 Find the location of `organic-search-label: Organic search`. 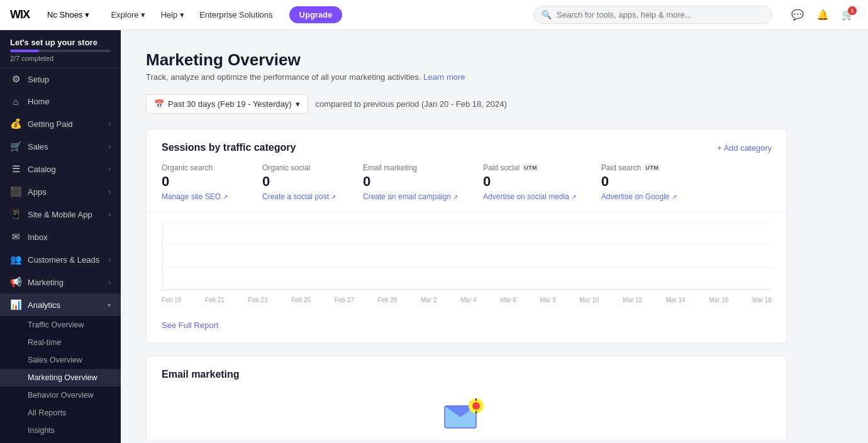

organic-search-label: Organic search is located at coordinates (199, 168).